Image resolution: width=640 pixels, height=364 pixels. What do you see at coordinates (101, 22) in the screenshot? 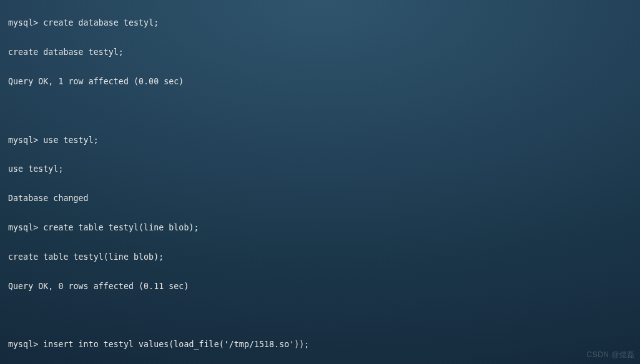
I see `sql-command: create database testyl;` at bounding box center [101, 22].